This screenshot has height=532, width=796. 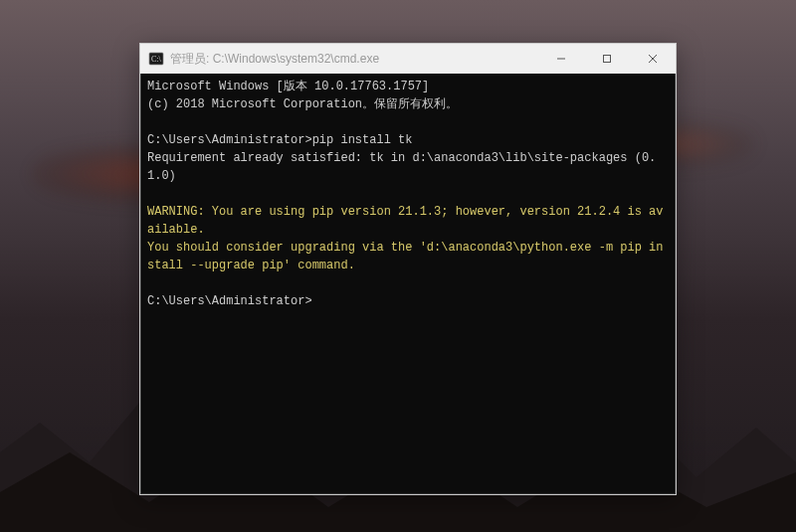 I want to click on typed-command: pip install tk, so click(x=362, y=140).